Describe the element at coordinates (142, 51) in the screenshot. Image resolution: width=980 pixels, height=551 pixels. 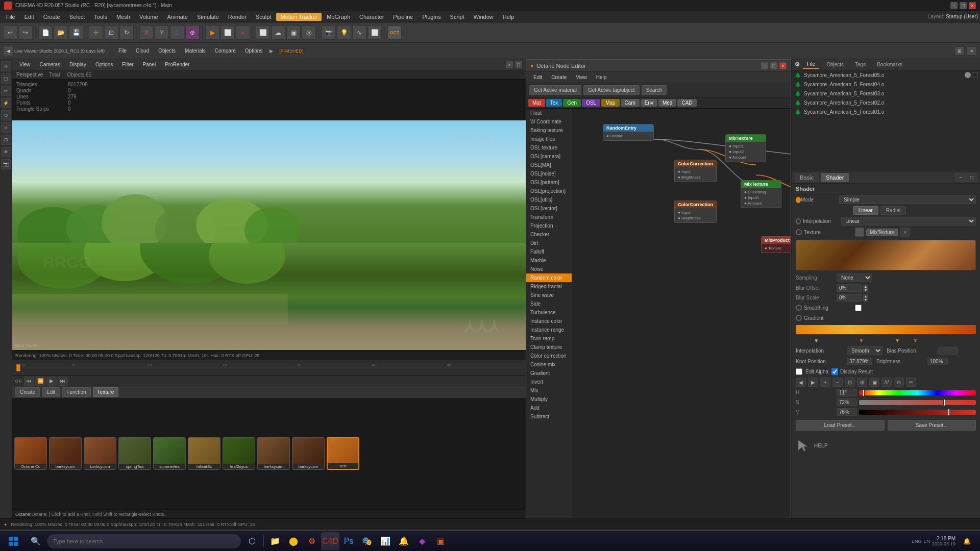
I see `view-menu-cloud: Cloud` at that location.